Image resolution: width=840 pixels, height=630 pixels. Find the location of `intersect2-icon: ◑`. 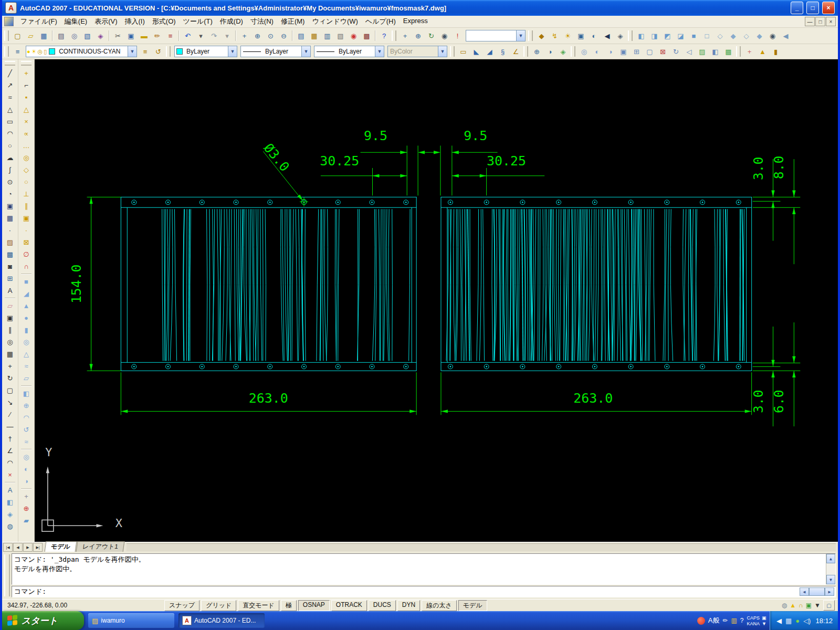

intersect2-icon: ◑ is located at coordinates (26, 481).